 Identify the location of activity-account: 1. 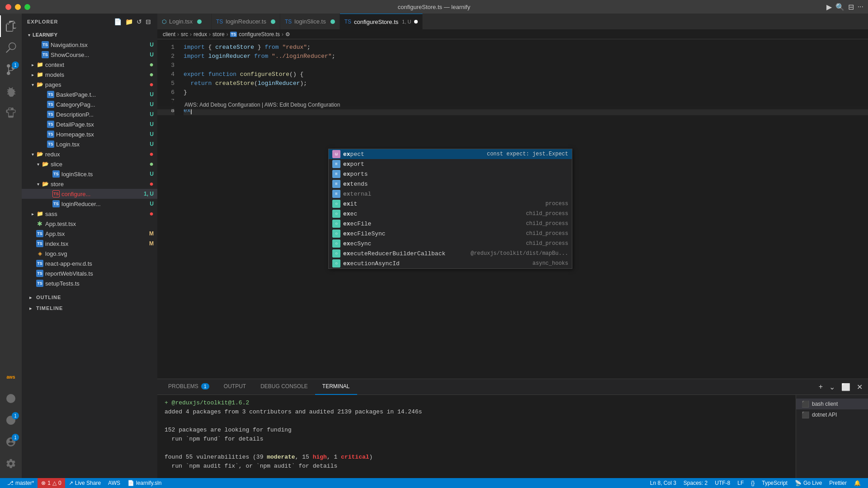
(11, 442).